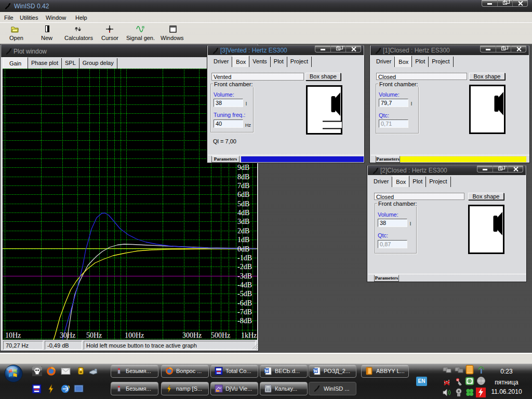  What do you see at coordinates (249, 336) in the screenshot?
I see `svg-text: 1kHz` at bounding box center [249, 336].